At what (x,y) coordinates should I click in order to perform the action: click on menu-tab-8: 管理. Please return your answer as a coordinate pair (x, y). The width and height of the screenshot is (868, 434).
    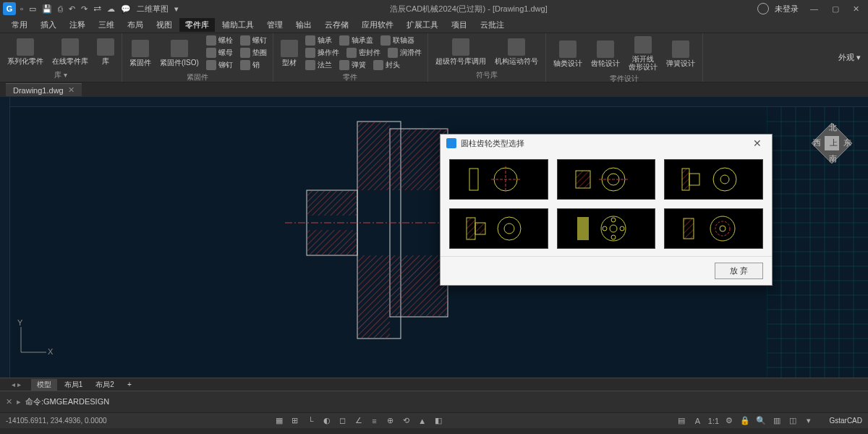
    Looking at the image, I should click on (275, 25).